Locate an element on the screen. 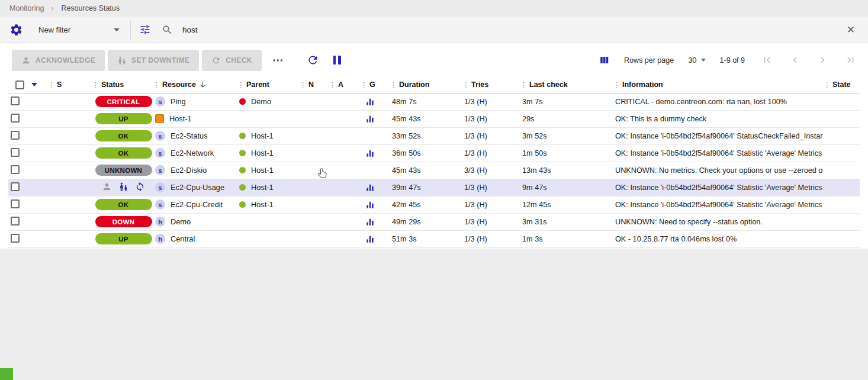  tries-cell: 3/3 (H) is located at coordinates (491, 170).